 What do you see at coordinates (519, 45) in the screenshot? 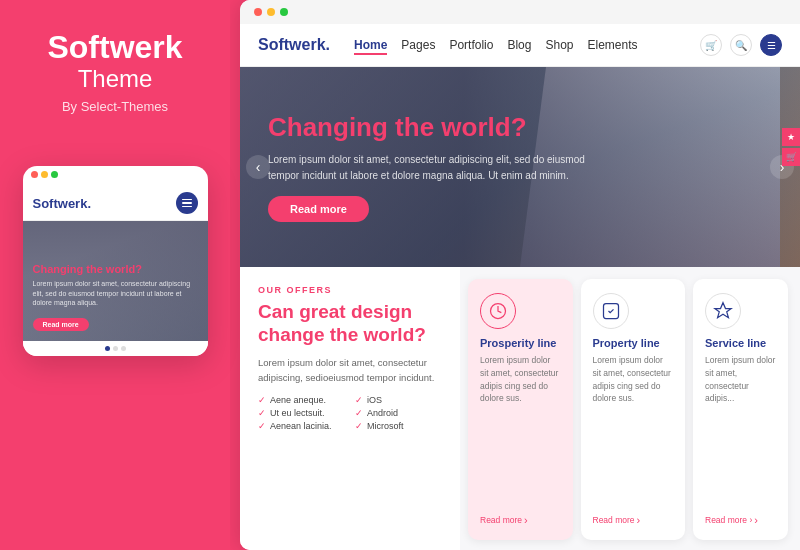
I see `desktop-nav-links: Home Pages Portfolio Blog Shop Elements` at bounding box center [519, 45].